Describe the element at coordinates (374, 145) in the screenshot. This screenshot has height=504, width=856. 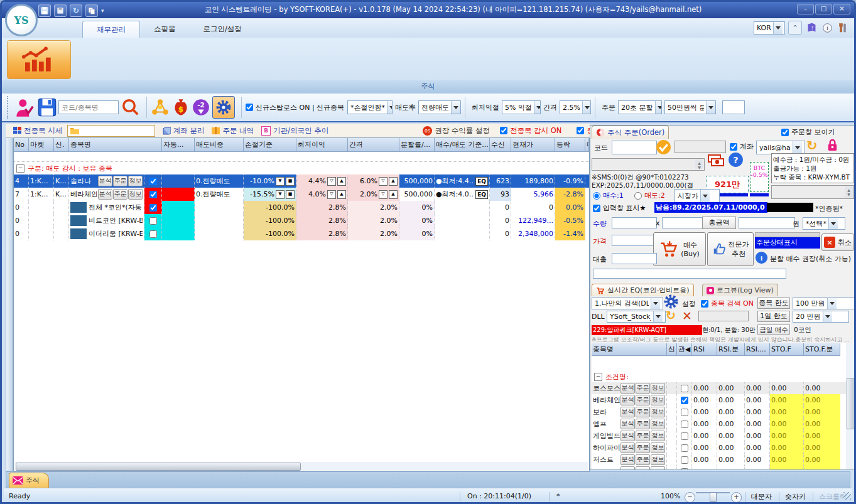
I see `column-header: 간격` at that location.